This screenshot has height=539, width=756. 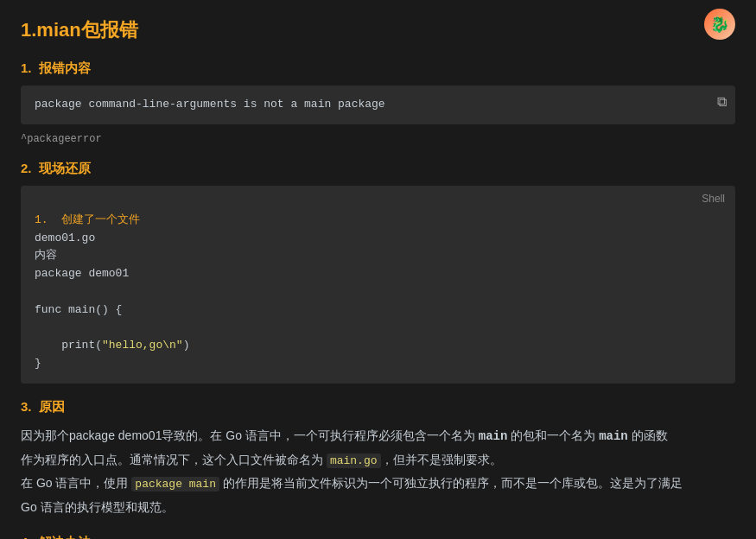 I want to click on scene-code-content: demo01.go 内容 package demo01 func main() …, so click(x=112, y=301).